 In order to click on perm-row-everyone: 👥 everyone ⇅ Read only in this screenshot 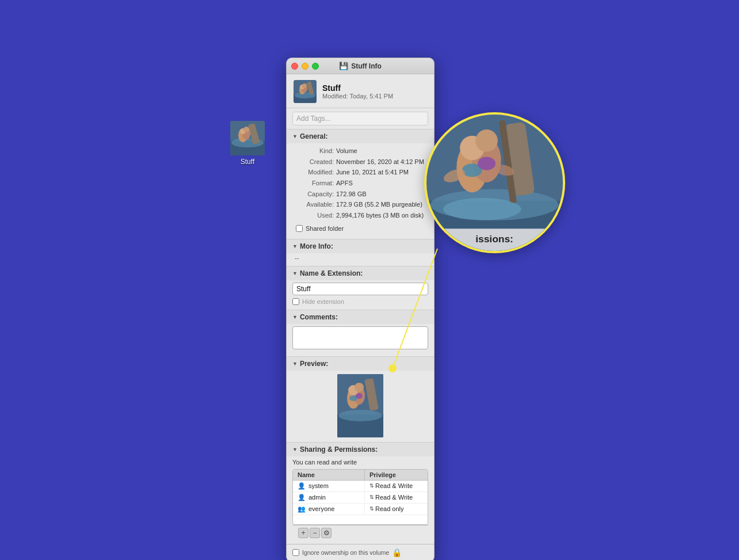, I will do `click(360, 509)`.